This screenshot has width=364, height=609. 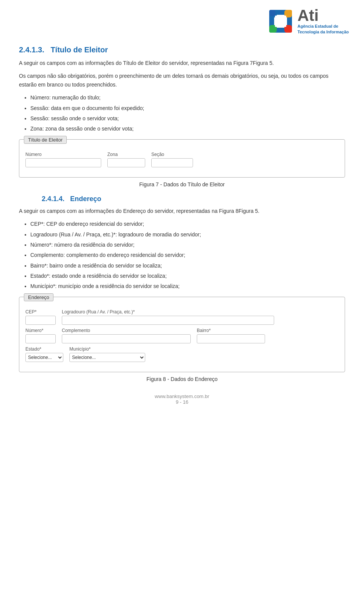 What do you see at coordinates (182, 199) in the screenshot?
I see `section-2414-heading: 2.4.1.4. Endereço` at bounding box center [182, 199].